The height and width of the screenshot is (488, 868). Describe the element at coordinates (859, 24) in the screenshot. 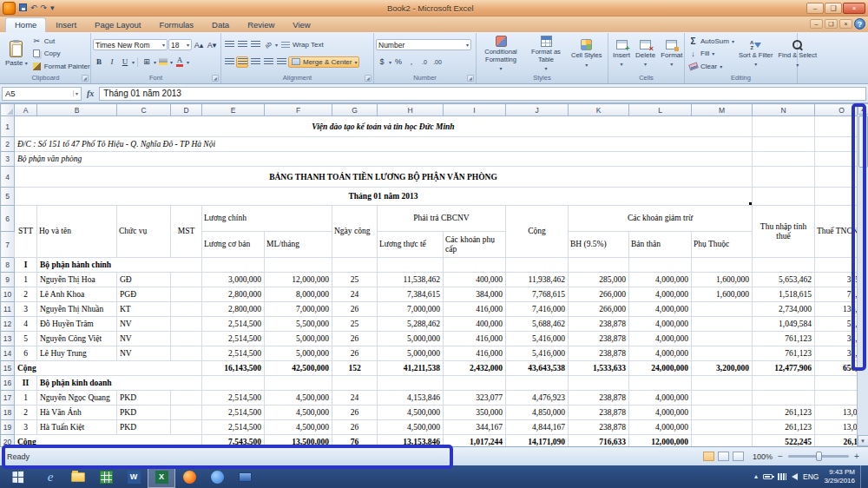

I see `help-button: ?` at that location.